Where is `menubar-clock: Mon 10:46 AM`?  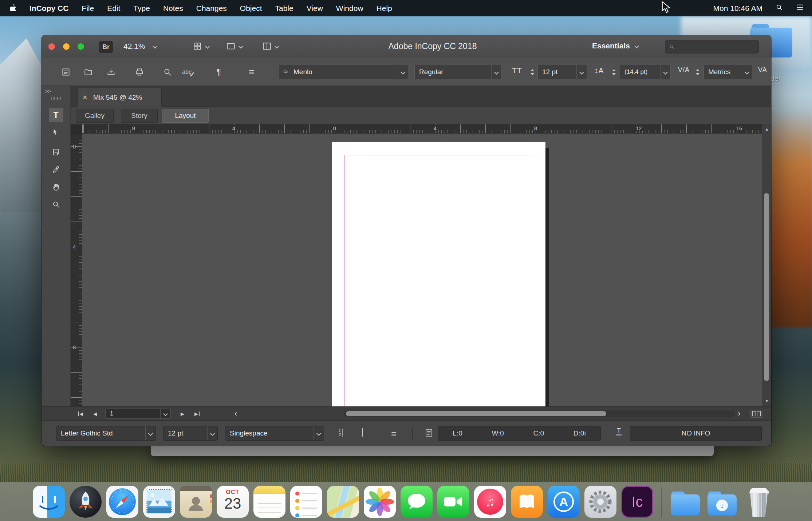 menubar-clock: Mon 10:46 AM is located at coordinates (738, 8).